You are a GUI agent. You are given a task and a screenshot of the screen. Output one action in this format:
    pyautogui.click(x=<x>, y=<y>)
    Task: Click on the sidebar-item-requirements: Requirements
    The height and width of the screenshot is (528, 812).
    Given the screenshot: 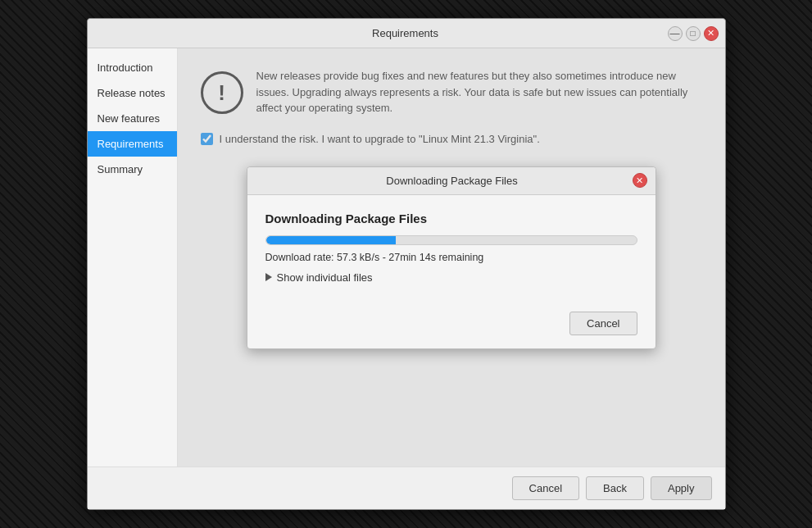 What is the action you would take?
    pyautogui.click(x=133, y=144)
    